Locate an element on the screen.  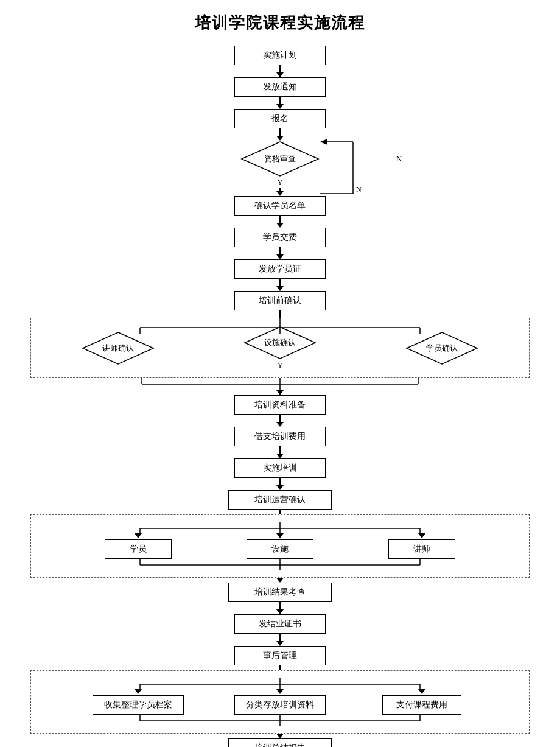
three-diamonds-row: 讲师确认 设施确认 Y is located at coordinates (280, 348).